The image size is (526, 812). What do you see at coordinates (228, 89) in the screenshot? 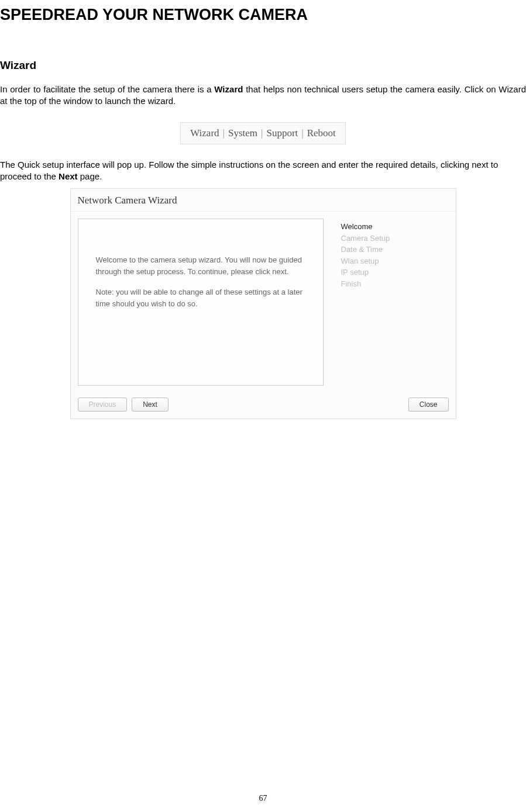
I see `para1-bold: Wizard` at bounding box center [228, 89].